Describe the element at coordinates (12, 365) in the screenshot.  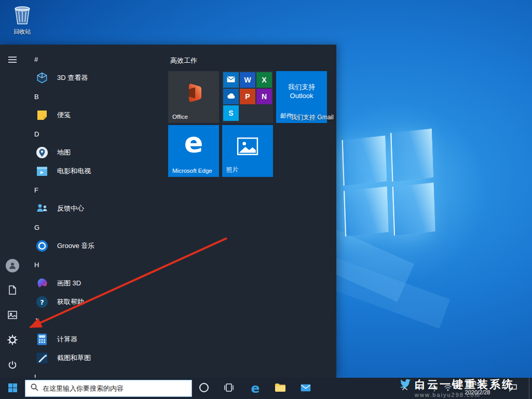
I see `power-button` at that location.